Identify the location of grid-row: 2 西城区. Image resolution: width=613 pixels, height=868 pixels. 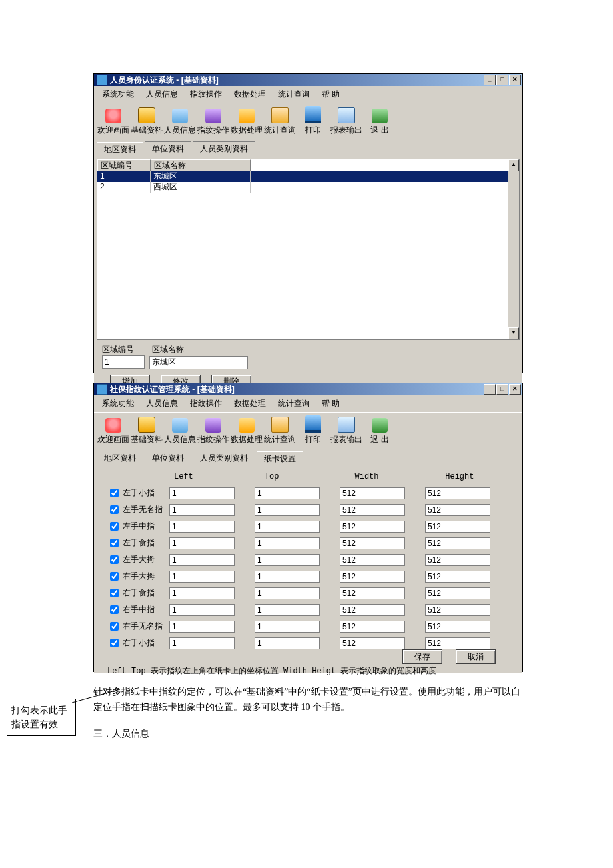
(308, 187).